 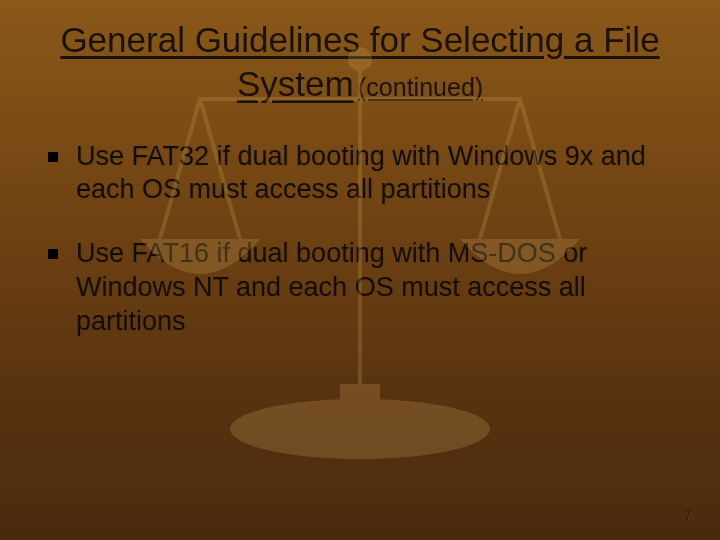 What do you see at coordinates (420, 87) in the screenshot?
I see `title-continued: (continued)` at bounding box center [420, 87].